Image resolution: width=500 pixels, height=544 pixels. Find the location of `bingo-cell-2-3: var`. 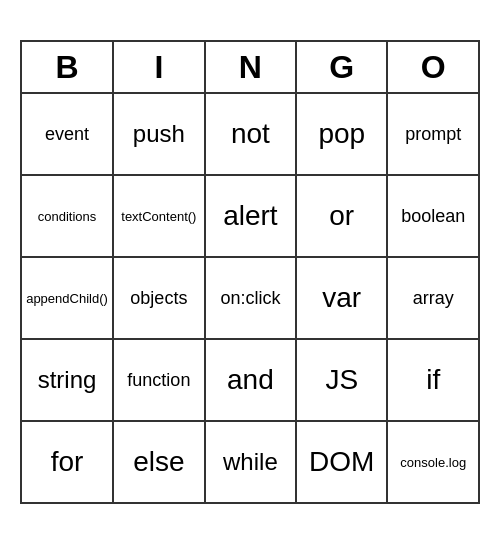

bingo-cell-2-3: var is located at coordinates (342, 298).